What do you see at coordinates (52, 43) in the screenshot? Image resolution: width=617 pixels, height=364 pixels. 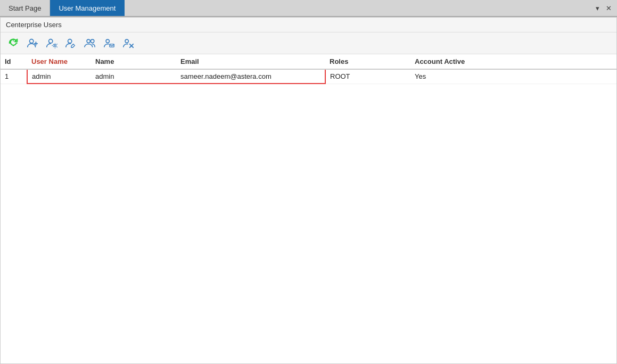 I see `user-settings-icon` at bounding box center [52, 43].